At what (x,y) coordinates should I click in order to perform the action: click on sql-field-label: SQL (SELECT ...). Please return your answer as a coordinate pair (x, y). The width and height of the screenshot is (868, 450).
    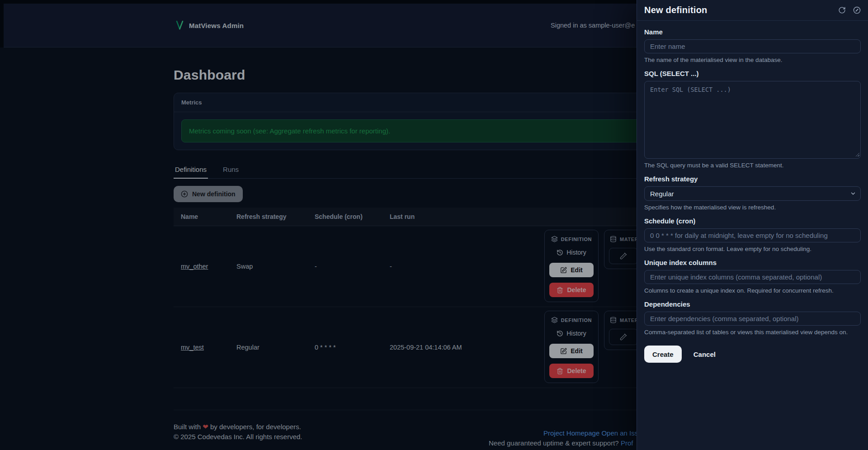
    Looking at the image, I should click on (752, 73).